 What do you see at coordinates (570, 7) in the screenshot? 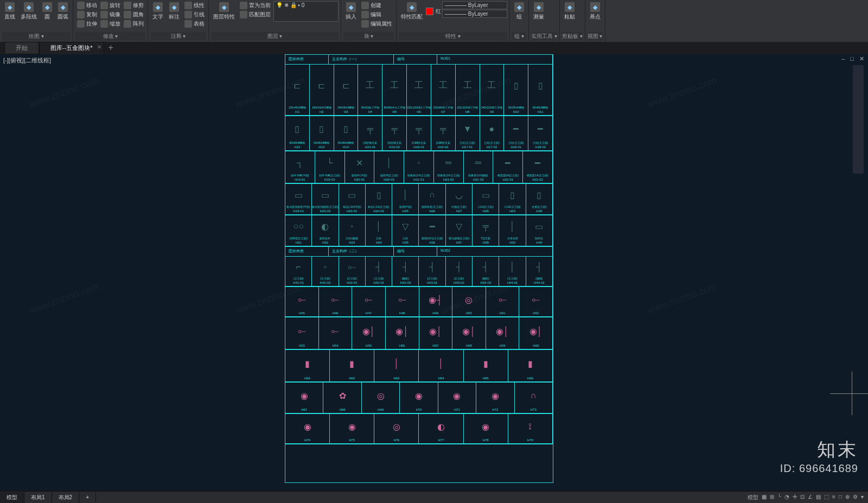
I see `粘贴-icon: ◆` at bounding box center [570, 7].